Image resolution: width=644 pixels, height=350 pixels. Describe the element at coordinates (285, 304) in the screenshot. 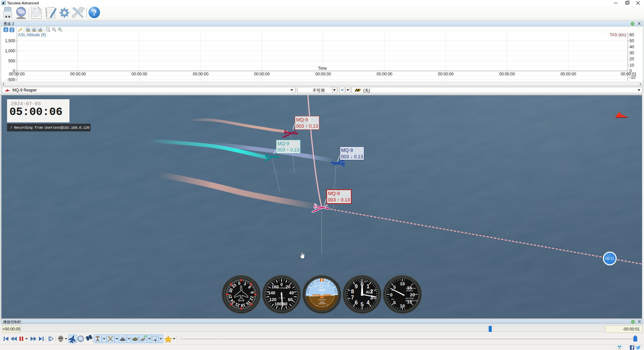

I see `svg-text: 80` at that location.